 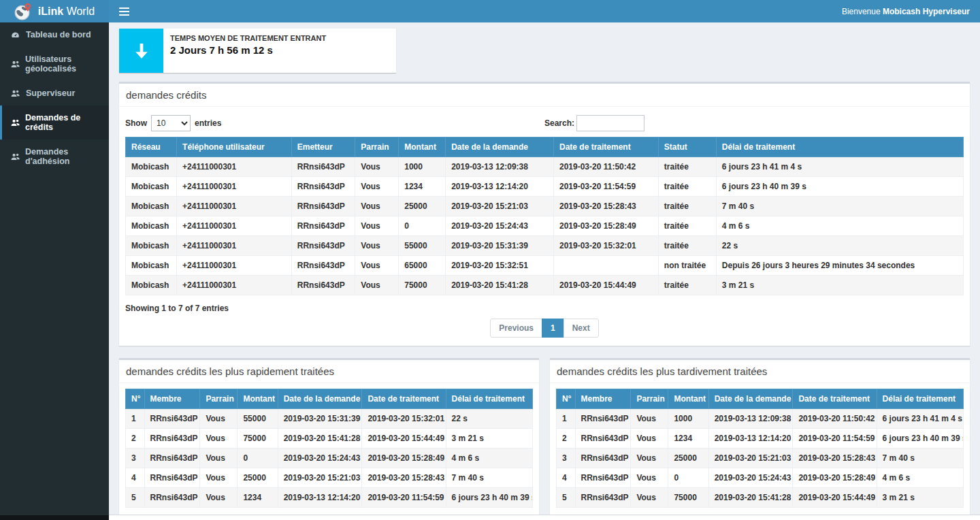 I want to click on table-row: Mobicash+24111000301RRnsi643dPVous650002…, so click(x=544, y=265).